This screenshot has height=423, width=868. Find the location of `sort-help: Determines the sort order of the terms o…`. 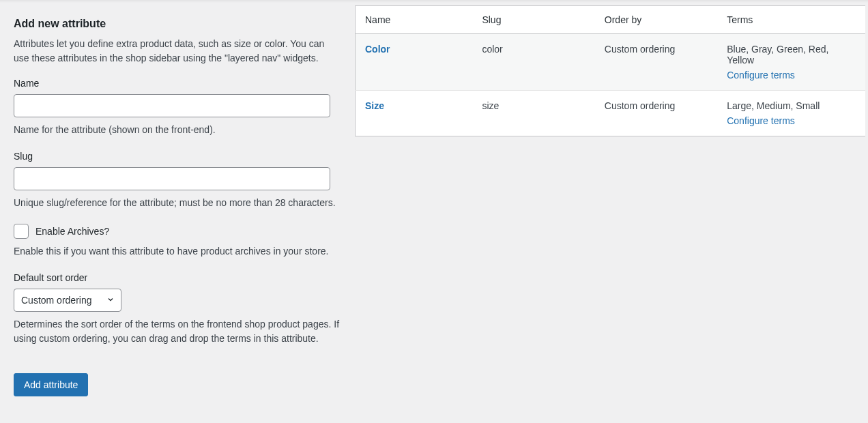

sort-help: Determines the sort order of the terms o… is located at coordinates (177, 332).